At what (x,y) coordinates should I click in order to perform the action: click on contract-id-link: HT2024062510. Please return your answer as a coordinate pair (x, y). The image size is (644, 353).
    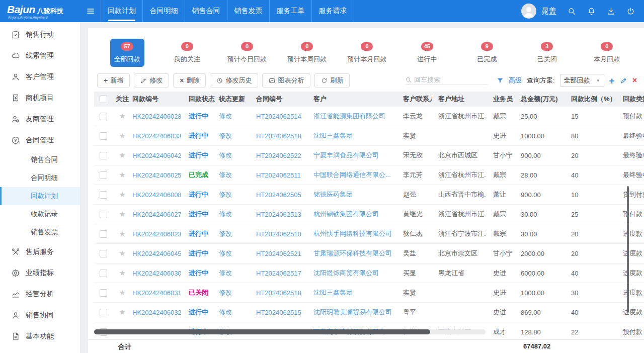
    Looking at the image, I should click on (281, 234).